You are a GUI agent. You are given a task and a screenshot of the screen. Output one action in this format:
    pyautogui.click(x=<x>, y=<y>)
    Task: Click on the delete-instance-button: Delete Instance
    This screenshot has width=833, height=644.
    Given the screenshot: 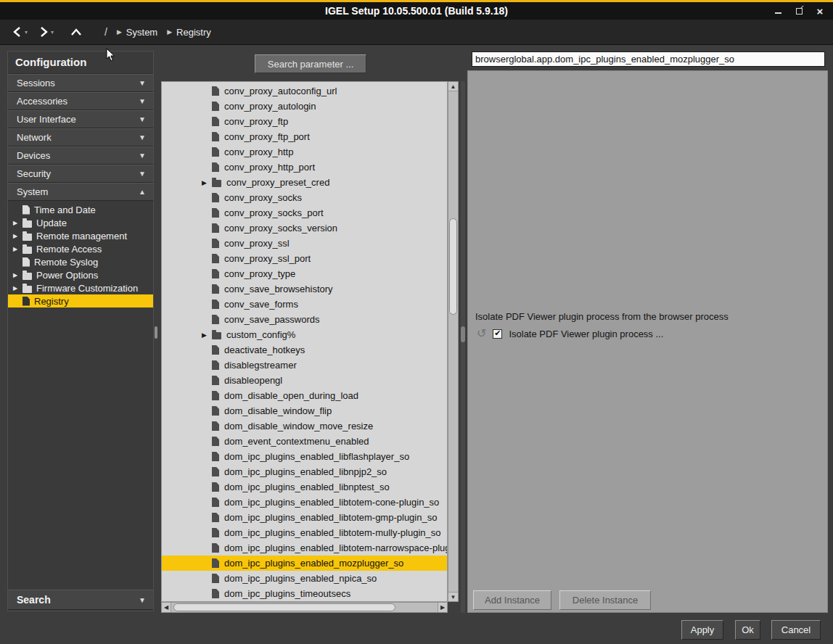 What is the action you would take?
    pyautogui.click(x=605, y=600)
    